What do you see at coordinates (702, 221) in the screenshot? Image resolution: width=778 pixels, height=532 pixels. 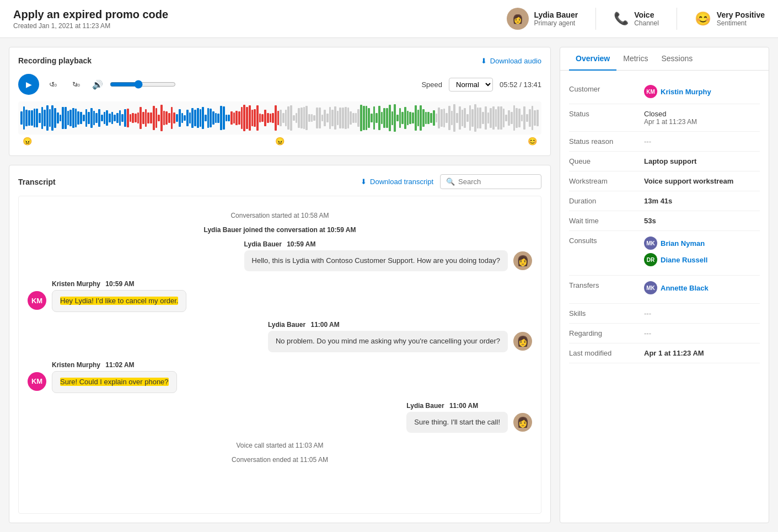 I see `value-wait: 53s` at bounding box center [702, 221].